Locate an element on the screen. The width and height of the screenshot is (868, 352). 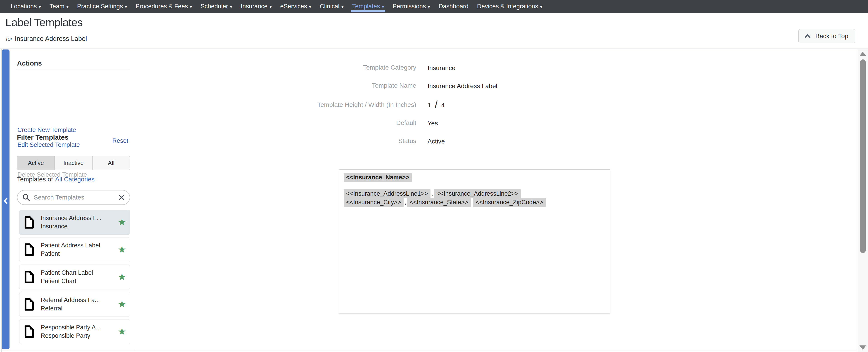
chevron-up-icon is located at coordinates (807, 37).